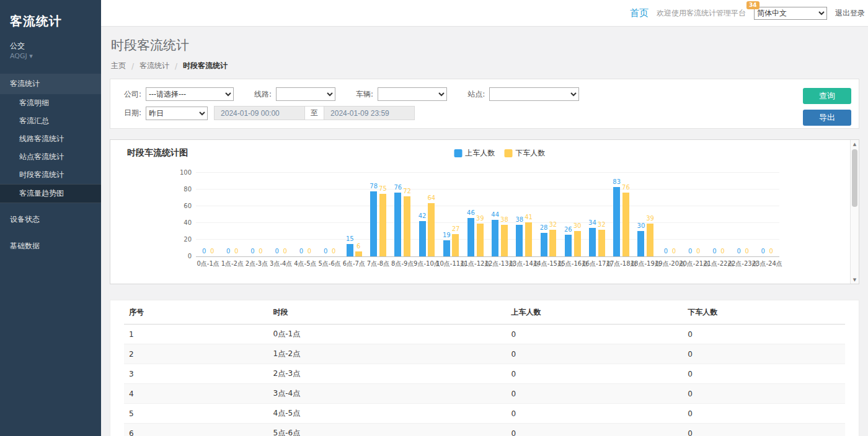  Describe the element at coordinates (768, 264) in the screenshot. I see `x-axis-label: 23点-24点` at that location.